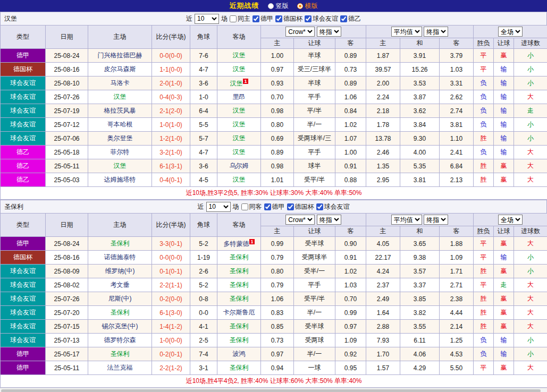  I want to click on team-link: 考文垂, so click(120, 285).